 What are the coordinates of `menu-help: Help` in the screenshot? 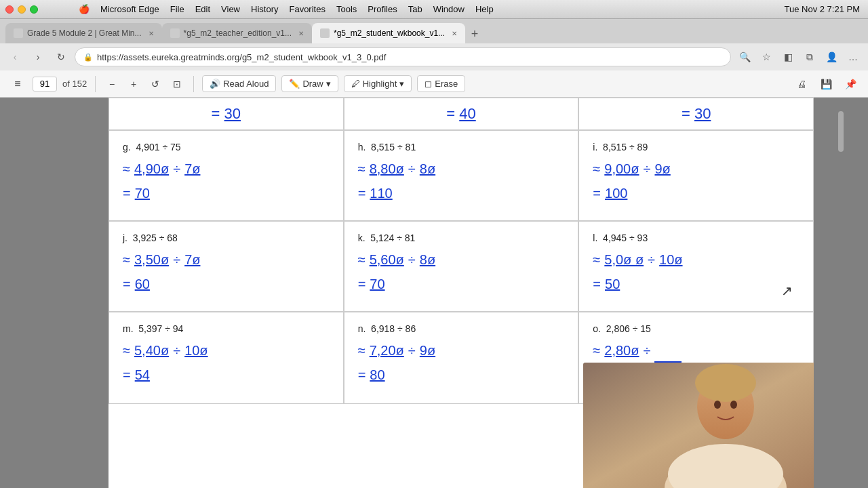 It's located at (484, 9).